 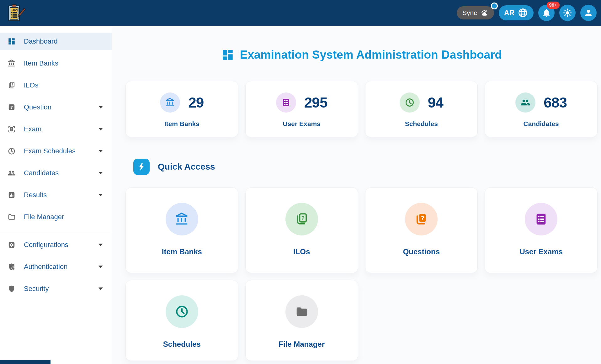 What do you see at coordinates (182, 252) in the screenshot?
I see `quick-card-label: Item Banks` at bounding box center [182, 252].